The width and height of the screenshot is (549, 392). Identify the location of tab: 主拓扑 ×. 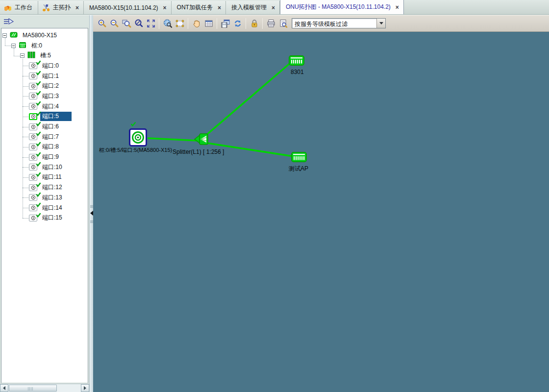
(61, 8).